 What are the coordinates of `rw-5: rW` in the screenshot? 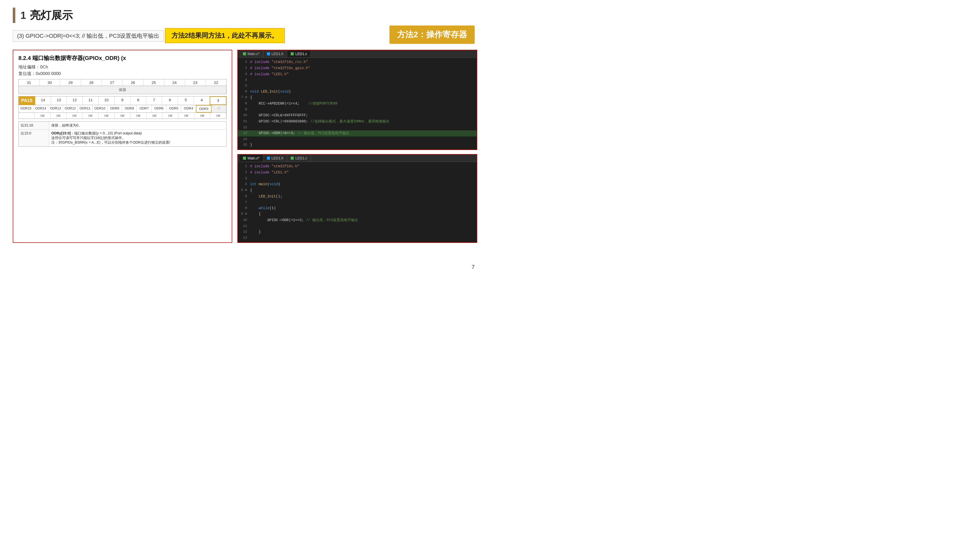 It's located at (186, 116).